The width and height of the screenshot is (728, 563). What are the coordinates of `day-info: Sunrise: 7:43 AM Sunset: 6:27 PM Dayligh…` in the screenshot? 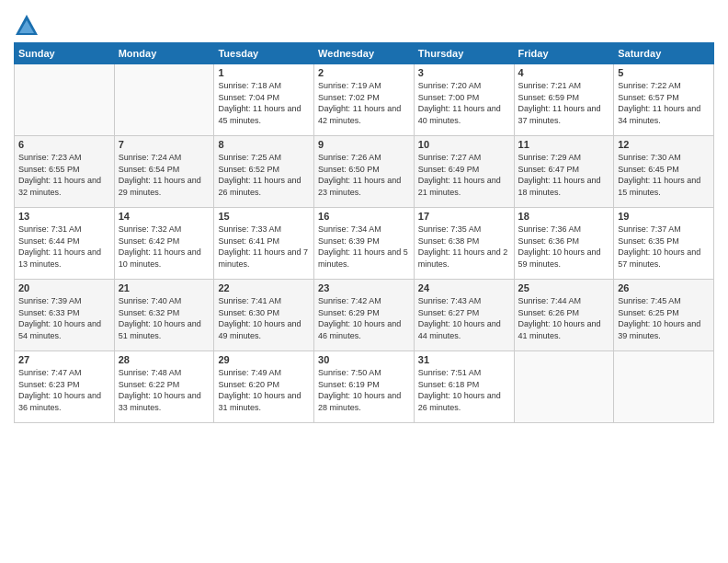 It's located at (464, 318).